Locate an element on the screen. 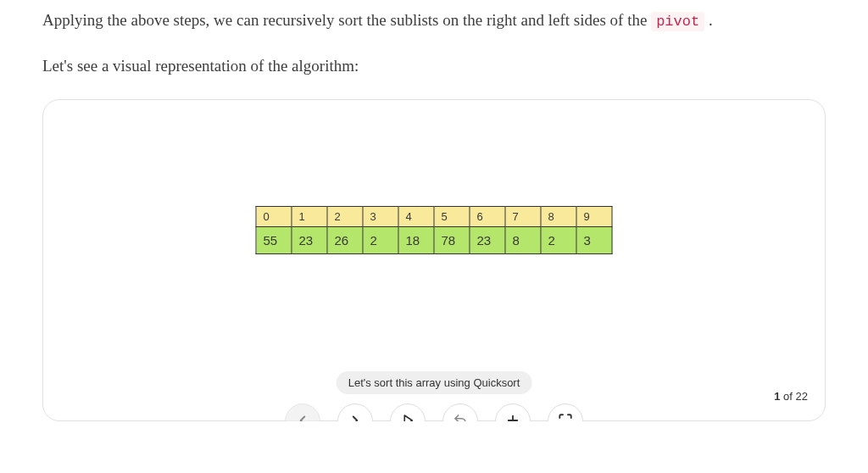  index-cell: 0 is located at coordinates (274, 217).